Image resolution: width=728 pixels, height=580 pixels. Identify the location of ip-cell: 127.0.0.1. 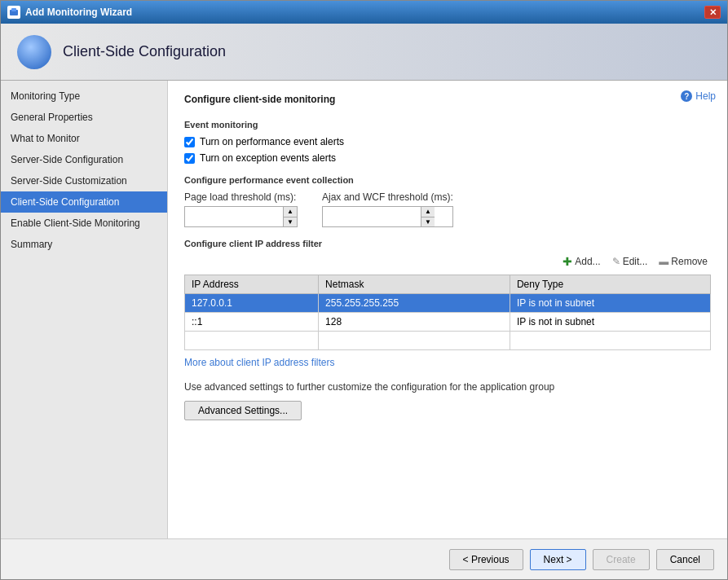
(252, 303).